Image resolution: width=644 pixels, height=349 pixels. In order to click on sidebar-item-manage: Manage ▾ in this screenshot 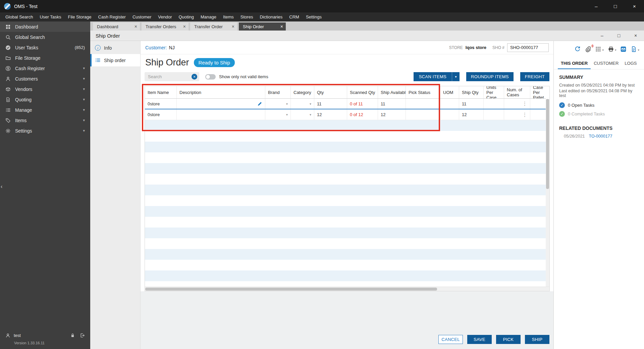, I will do `click(45, 110)`.